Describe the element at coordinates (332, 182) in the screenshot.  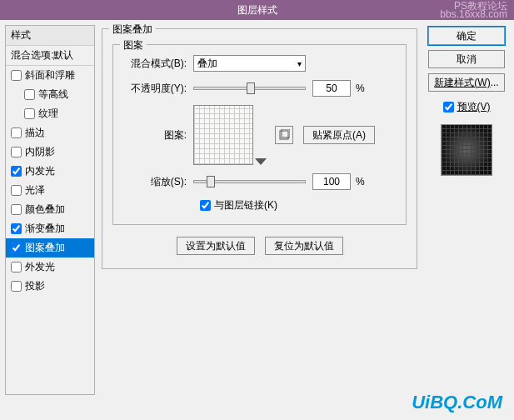
I see `scale-input: 100` at that location.